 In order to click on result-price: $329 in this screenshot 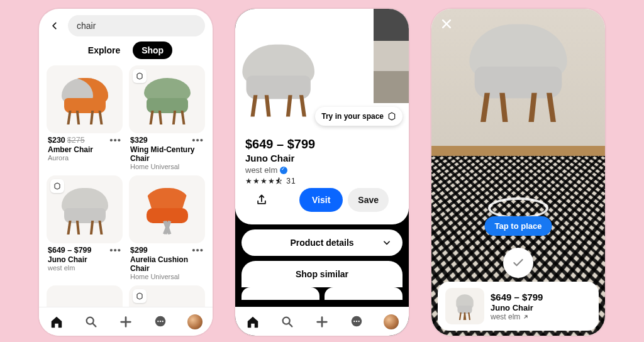, I will do `click(139, 140)`.